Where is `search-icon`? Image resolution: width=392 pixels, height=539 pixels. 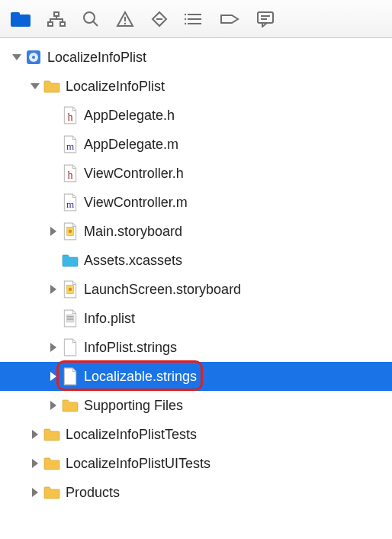
search-icon is located at coordinates (91, 19).